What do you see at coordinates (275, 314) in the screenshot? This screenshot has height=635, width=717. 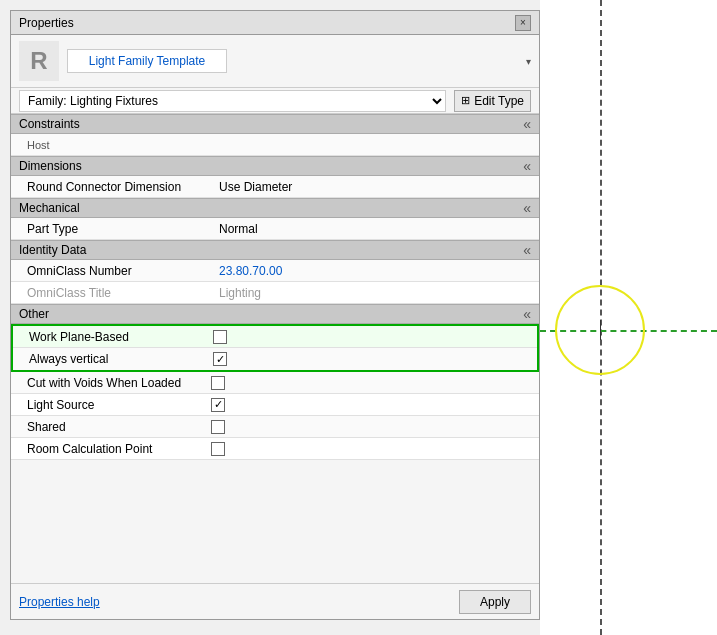 I see `section-other: Other «` at bounding box center [275, 314].